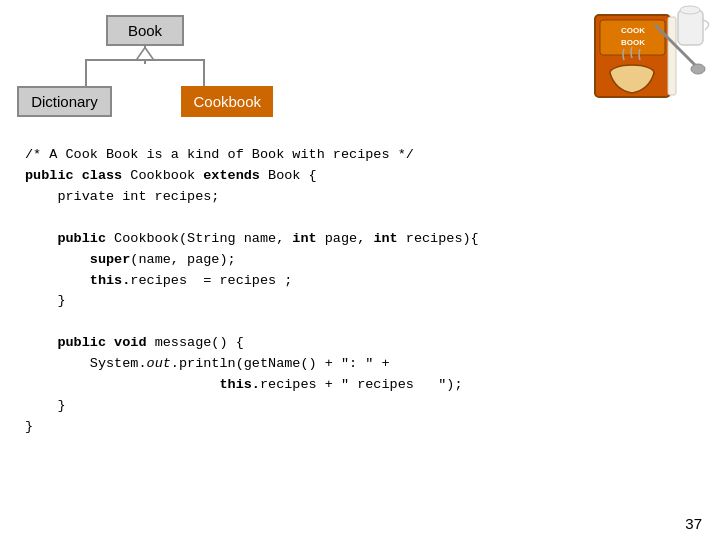 The height and width of the screenshot is (540, 720). What do you see at coordinates (365, 176) in the screenshot?
I see `code-line-1: public class Cookbook extends Book {` at bounding box center [365, 176].